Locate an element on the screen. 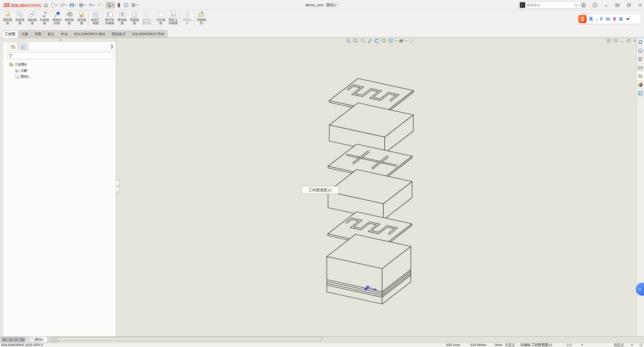  zoom-to-area-icon is located at coordinates (356, 41).